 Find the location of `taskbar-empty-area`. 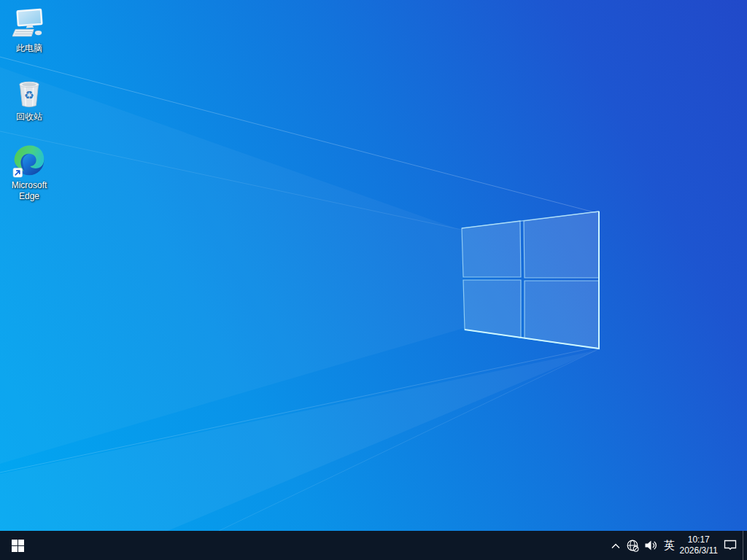

taskbar-empty-area is located at coordinates (321, 545).